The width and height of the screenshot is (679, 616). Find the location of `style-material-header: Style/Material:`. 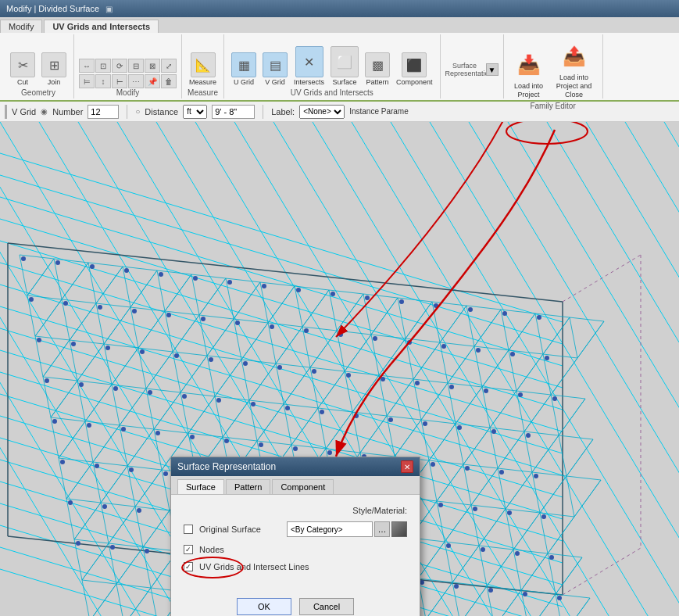

style-material-header: Style/Material: is located at coordinates (295, 510).